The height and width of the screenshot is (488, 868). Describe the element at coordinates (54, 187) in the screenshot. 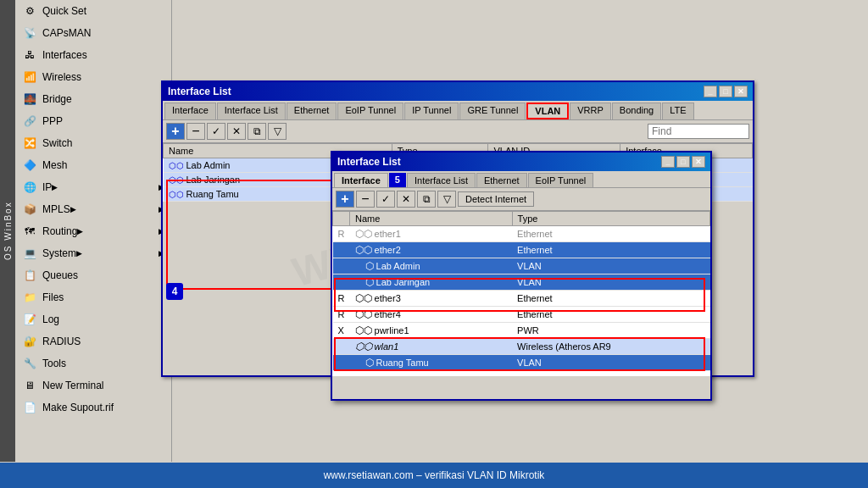

I see `ip-arrow: ▶` at that location.